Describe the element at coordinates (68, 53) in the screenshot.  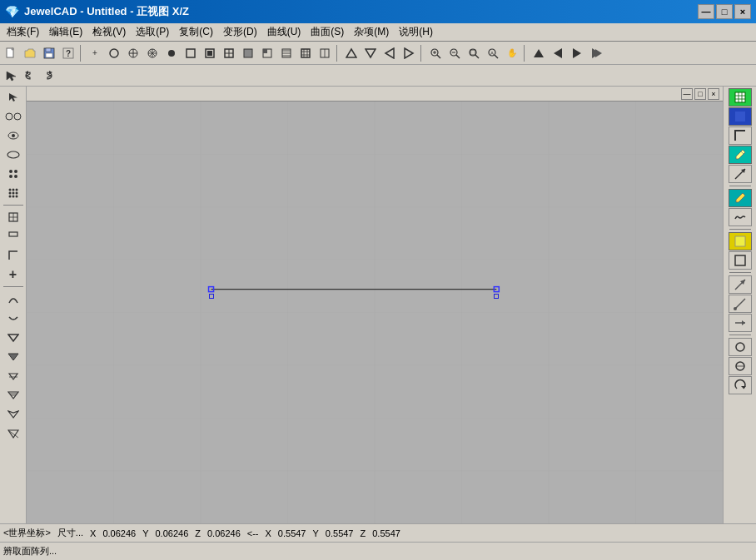
I see `help-button: ?` at that location.